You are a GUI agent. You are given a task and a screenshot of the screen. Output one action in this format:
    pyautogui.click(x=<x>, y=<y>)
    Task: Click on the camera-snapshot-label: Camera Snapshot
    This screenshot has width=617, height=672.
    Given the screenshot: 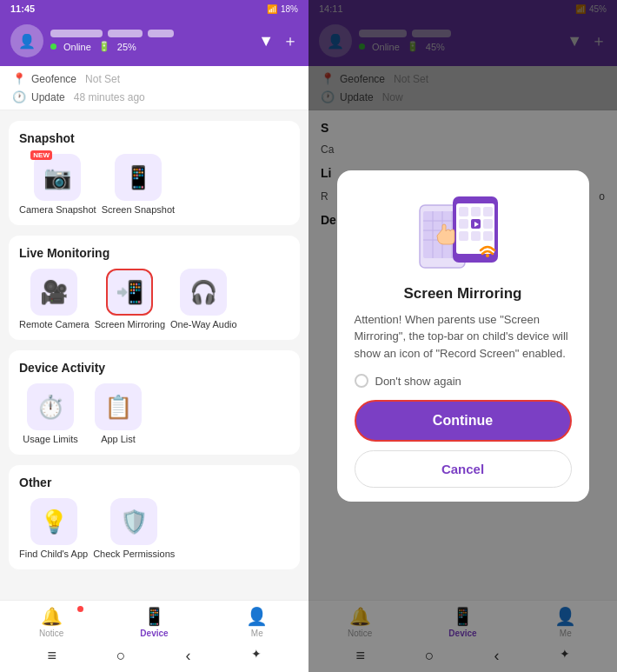 What is the action you would take?
    pyautogui.click(x=57, y=210)
    